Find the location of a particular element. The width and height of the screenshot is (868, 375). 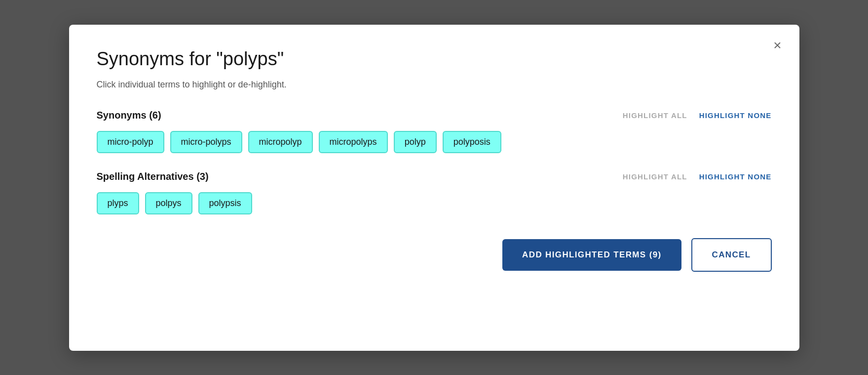

spelling-tags-container: plyps polpys polypsis is located at coordinates (434, 204).